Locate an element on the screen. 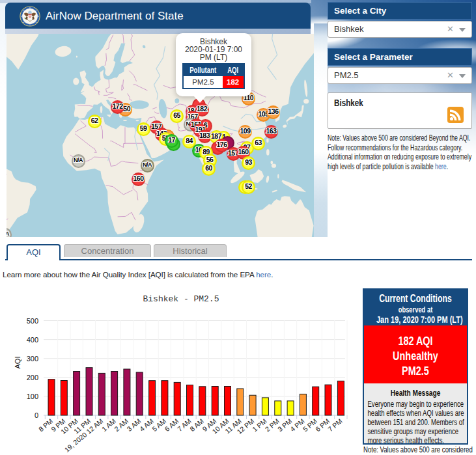 This screenshot has height=455, width=476. svg-text: 400 is located at coordinates (33, 340).